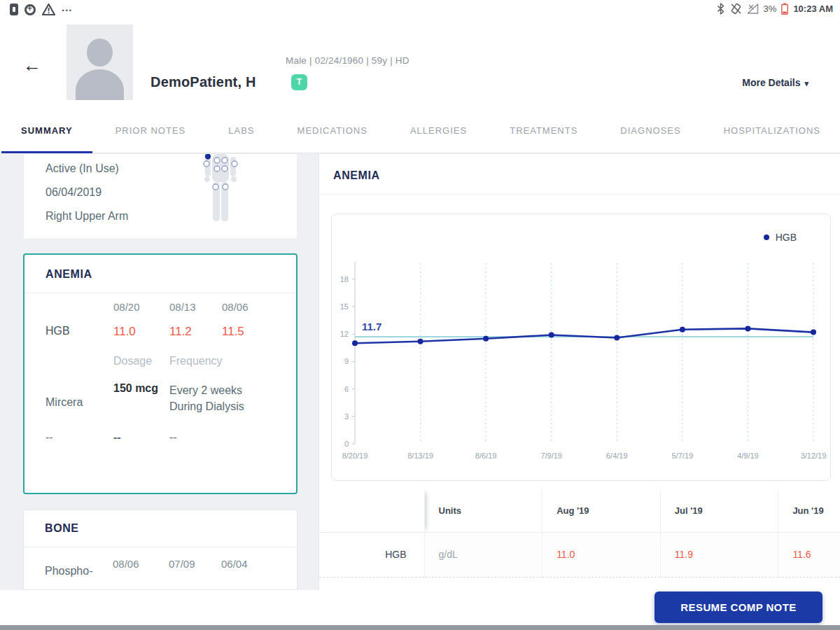 The height and width of the screenshot is (630, 840). What do you see at coordinates (720, 554) in the screenshot?
I see `value-cell: 11.9` at bounding box center [720, 554].